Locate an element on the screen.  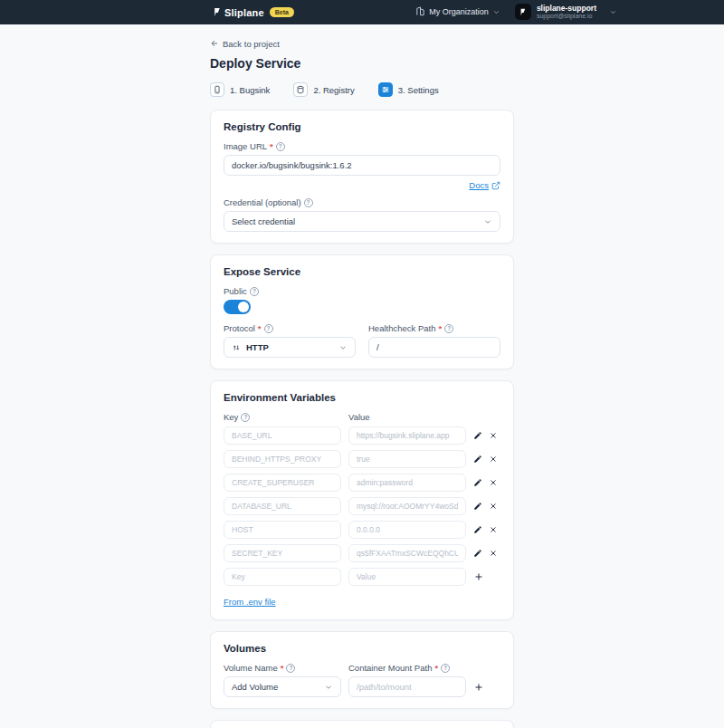
expose-service-card: Expose Service Public Protocol * HTTP is located at coordinates (362, 311).